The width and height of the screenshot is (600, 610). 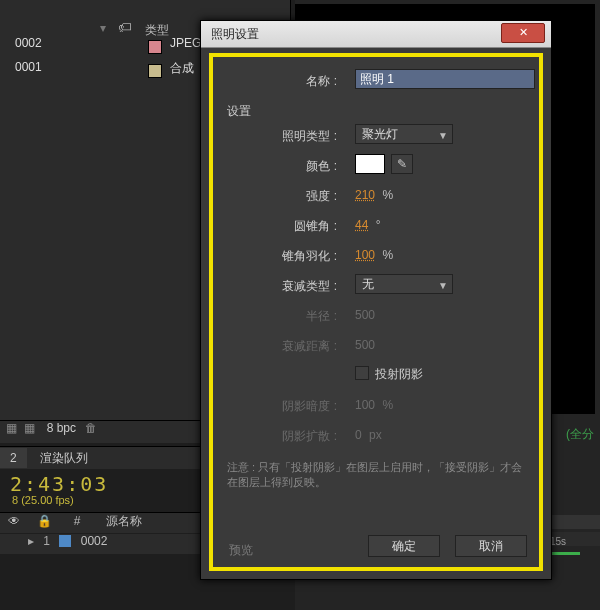 I want to click on shadow-diffusion-value: 0, so click(x=358, y=435).